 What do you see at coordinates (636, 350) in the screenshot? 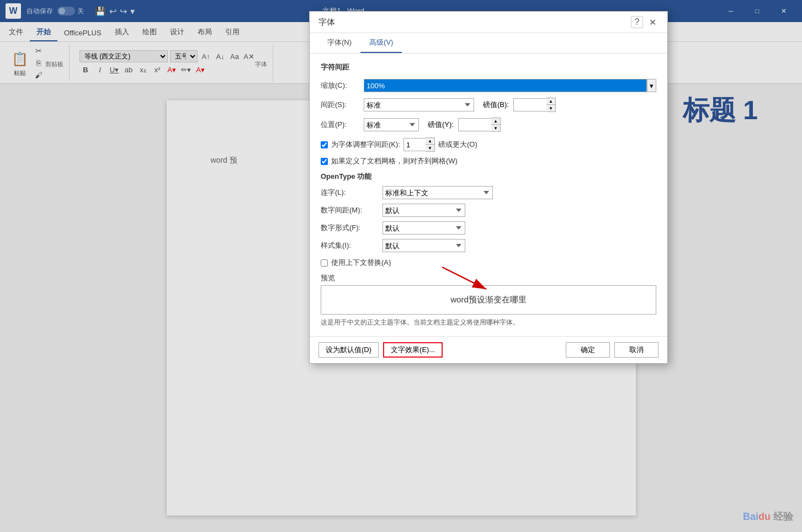
I see `cancel-button: 取消` at bounding box center [636, 350].